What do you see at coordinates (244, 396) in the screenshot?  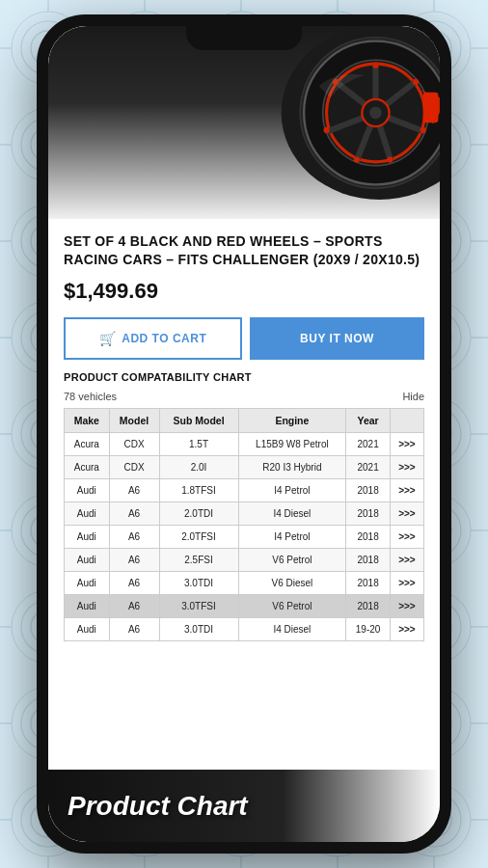 I see `compatibility-header: 78 vehicles Hide` at bounding box center [244, 396].